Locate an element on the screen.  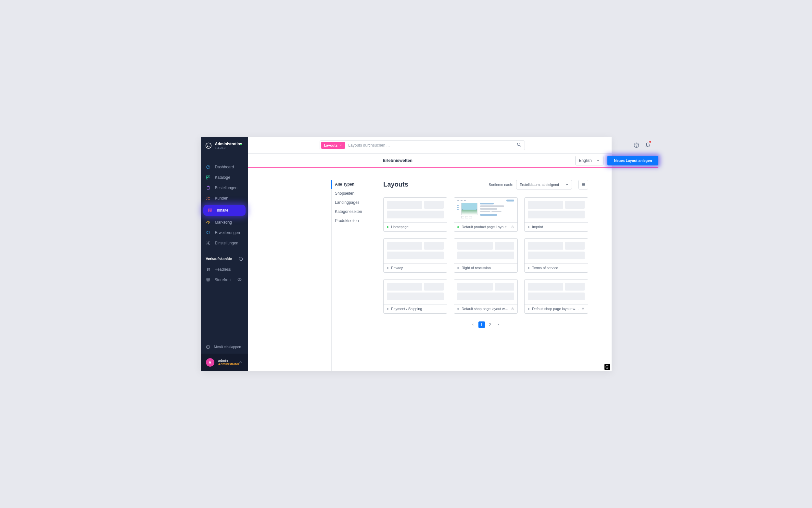
sidebar: Administration 6.4.20.0 DashboardKatalog… is located at coordinates (225, 254).